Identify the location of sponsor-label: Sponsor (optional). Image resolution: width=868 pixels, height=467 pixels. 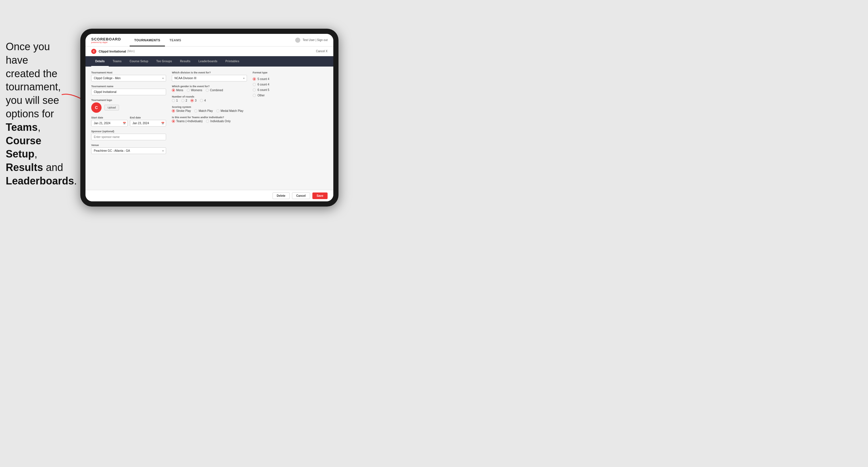
(129, 131).